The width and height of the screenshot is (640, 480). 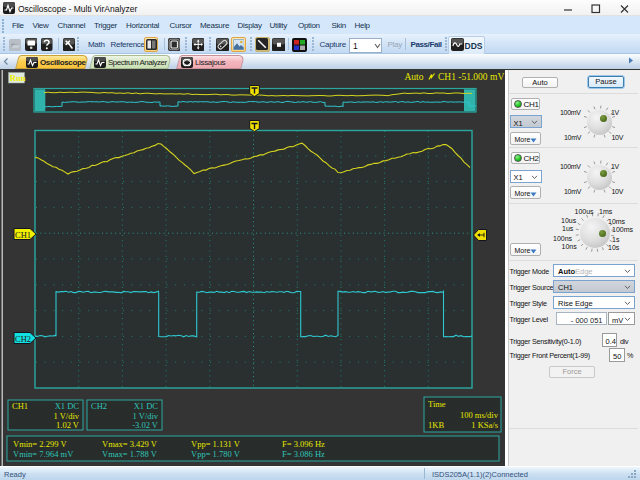 I want to click on svg-text: Vpp= 1.131 V, so click(x=216, y=444).